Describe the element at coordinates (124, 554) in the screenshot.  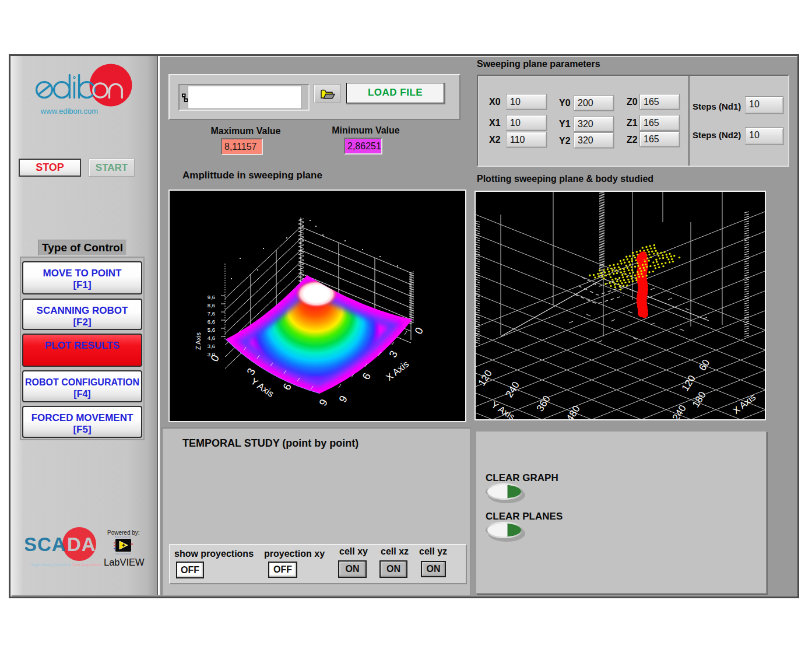
I see `svg-text: www.ni.com/labview` at that location.